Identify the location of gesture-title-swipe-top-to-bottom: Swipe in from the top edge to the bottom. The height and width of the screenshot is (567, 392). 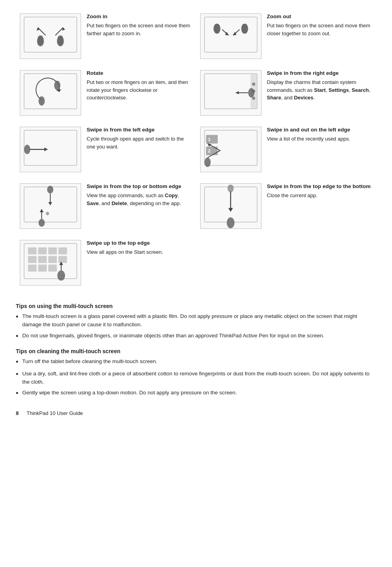
(320, 186).